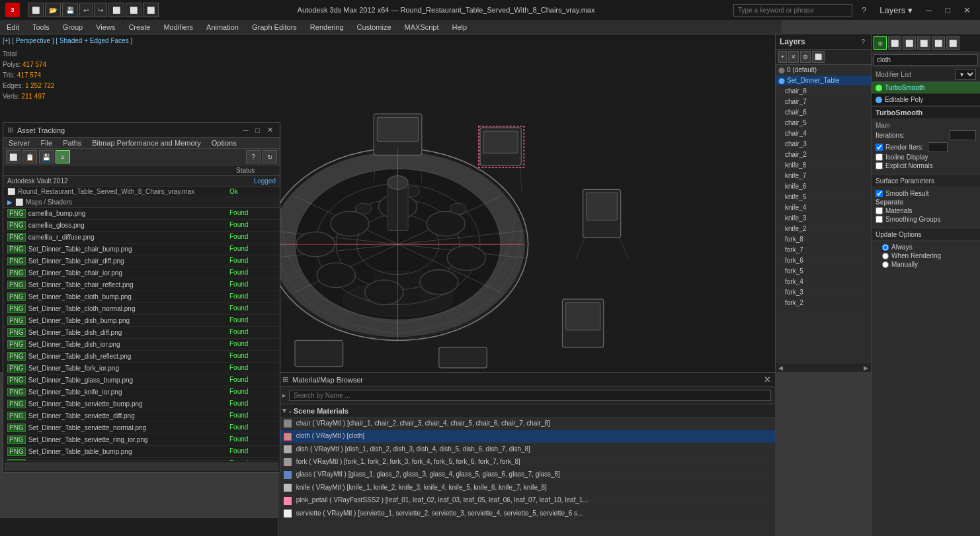 Image resolution: width=980 pixels, height=536 pixels. What do you see at coordinates (460, 26) in the screenshot?
I see `menu-help: Help` at bounding box center [460, 26].